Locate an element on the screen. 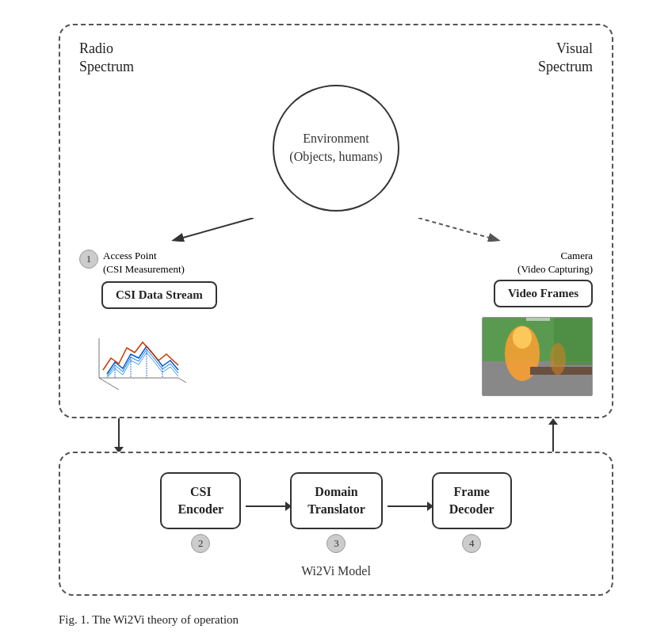  figure-caption: Fig. 1. The Wi2Vi theory of operation is located at coordinates (336, 620).